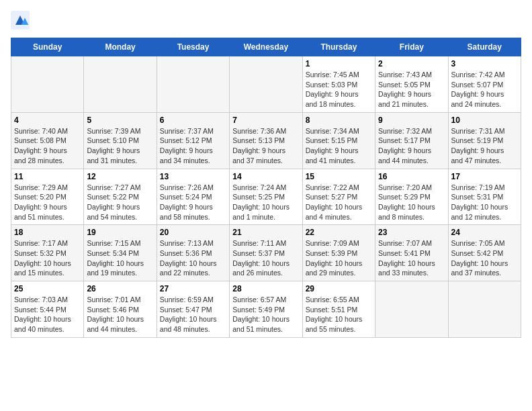 The width and height of the screenshot is (532, 411). Describe the element at coordinates (412, 197) in the screenshot. I see `calendar-cell: 16Sunrise: 7:20 AM Sunset: 5:29 PM Dayli…` at that location.